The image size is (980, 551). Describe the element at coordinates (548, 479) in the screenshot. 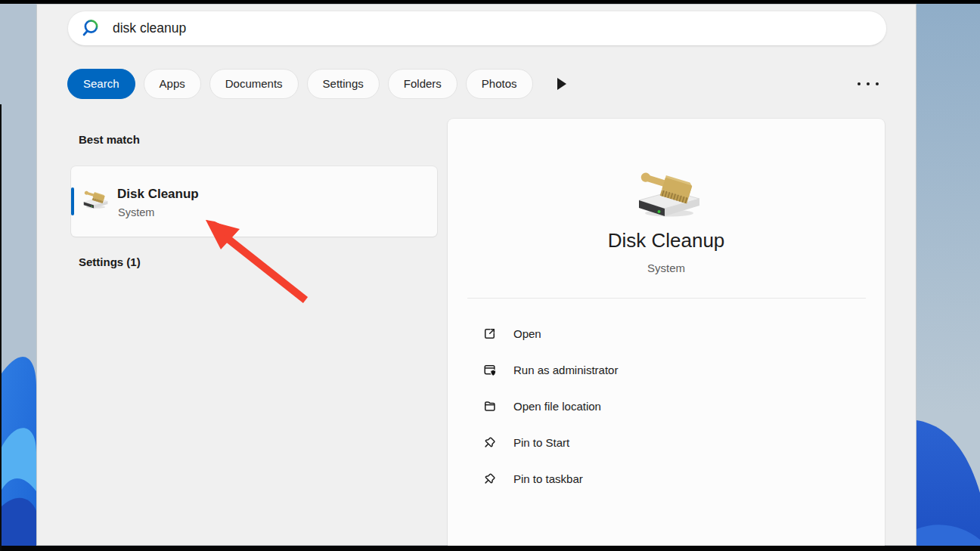

I see `action-label: Pin to taskbar` at that location.